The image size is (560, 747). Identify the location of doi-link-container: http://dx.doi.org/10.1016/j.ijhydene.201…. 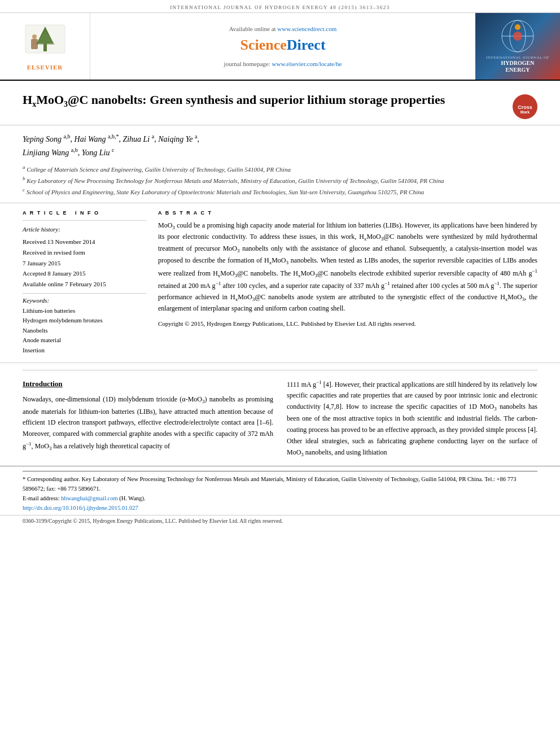
(280, 508).